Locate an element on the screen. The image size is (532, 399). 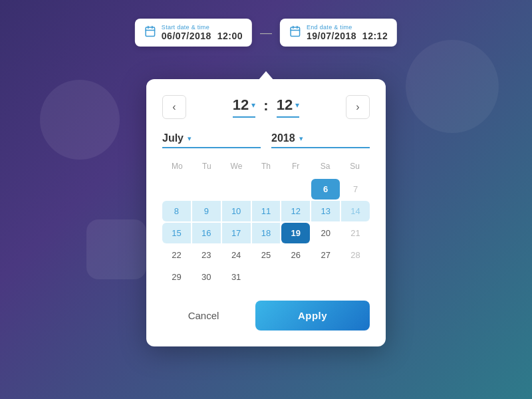
start-date-content: Start date & time 06/07/2018 12:00 is located at coordinates (202, 33).